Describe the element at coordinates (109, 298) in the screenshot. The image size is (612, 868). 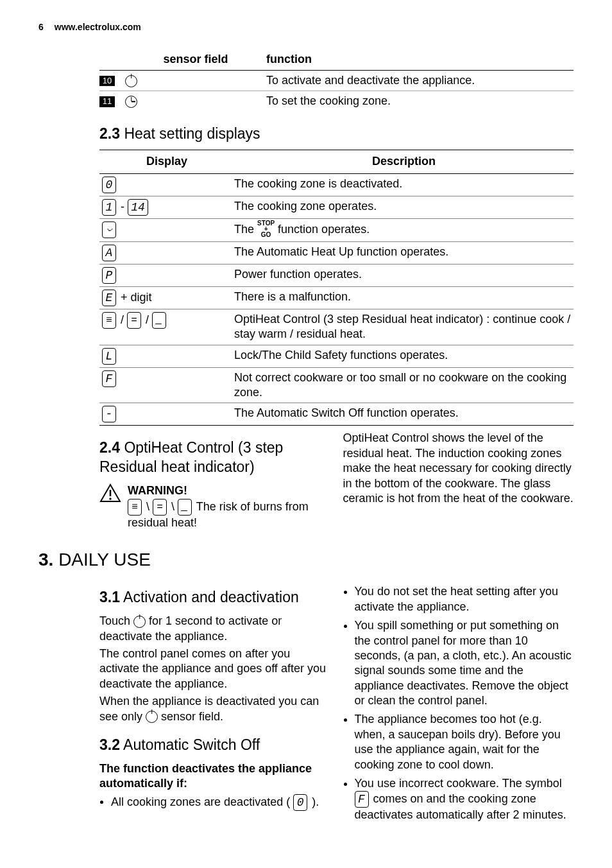
I see `segment-symbol: E` at that location.